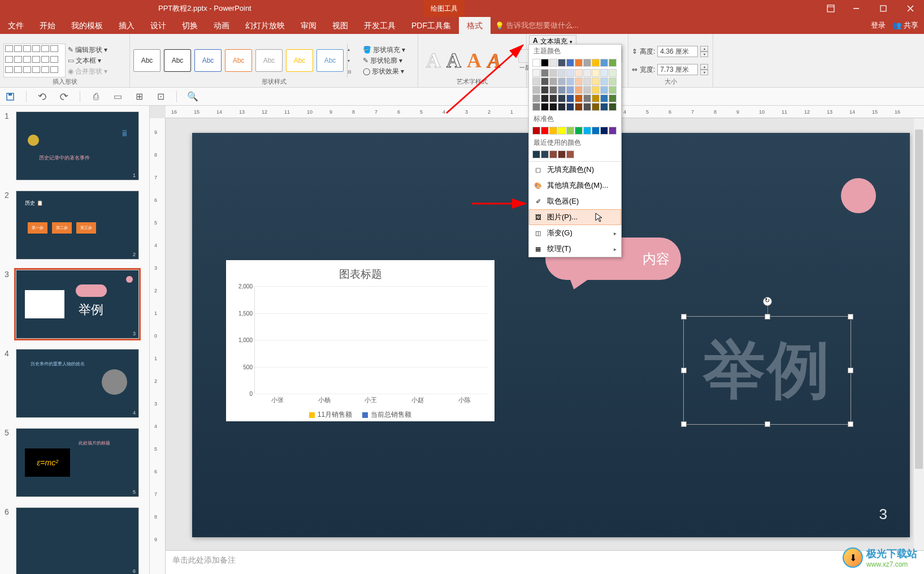 The width and height of the screenshot is (924, 574). Describe the element at coordinates (905, 25) in the screenshot. I see `share-button: 👥 共享` at that location.